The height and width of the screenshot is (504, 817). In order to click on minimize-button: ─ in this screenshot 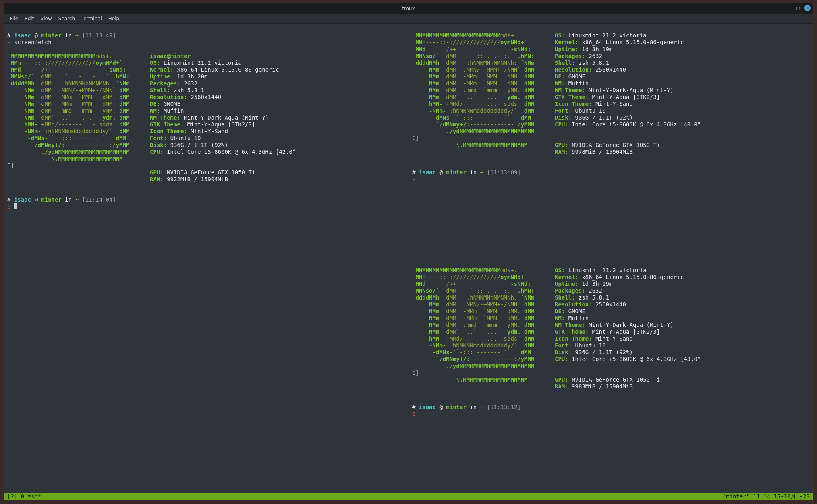, I will do `click(788, 8)`.